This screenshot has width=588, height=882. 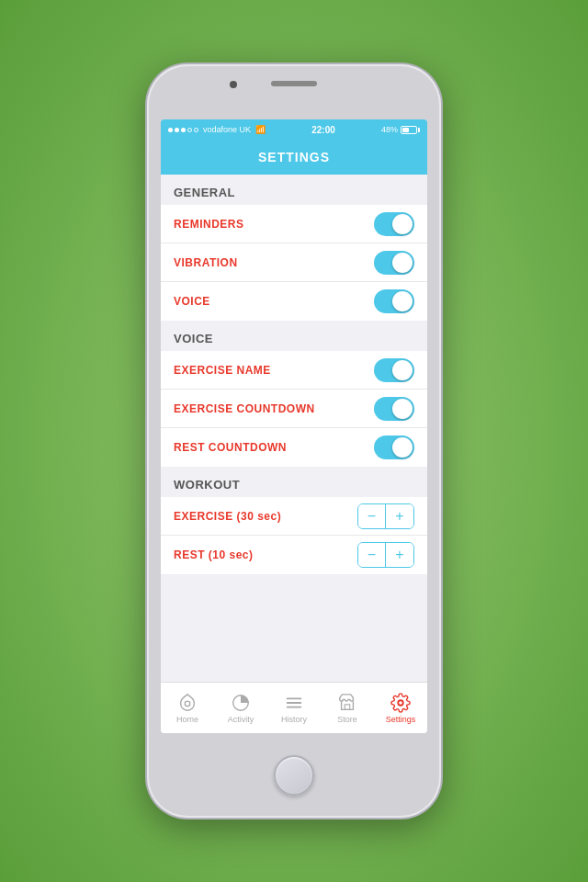 What do you see at coordinates (187, 707) in the screenshot?
I see `tab-home: Home` at bounding box center [187, 707].